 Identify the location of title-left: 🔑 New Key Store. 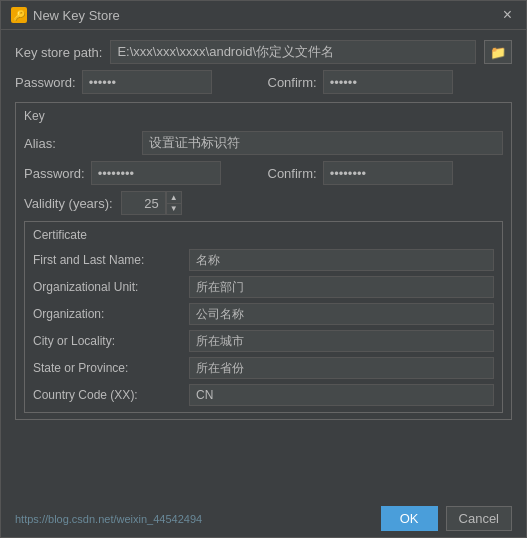
(66, 15).